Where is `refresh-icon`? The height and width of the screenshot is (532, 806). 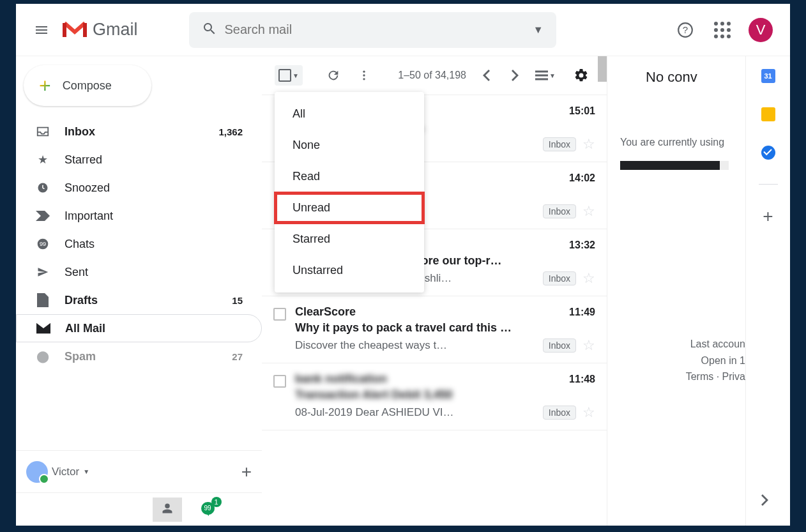 refresh-icon is located at coordinates (333, 75).